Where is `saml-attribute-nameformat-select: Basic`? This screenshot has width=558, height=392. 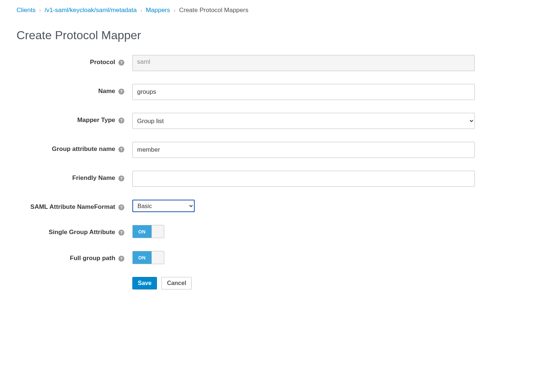
saml-attribute-nameformat-select: Basic is located at coordinates (164, 206).